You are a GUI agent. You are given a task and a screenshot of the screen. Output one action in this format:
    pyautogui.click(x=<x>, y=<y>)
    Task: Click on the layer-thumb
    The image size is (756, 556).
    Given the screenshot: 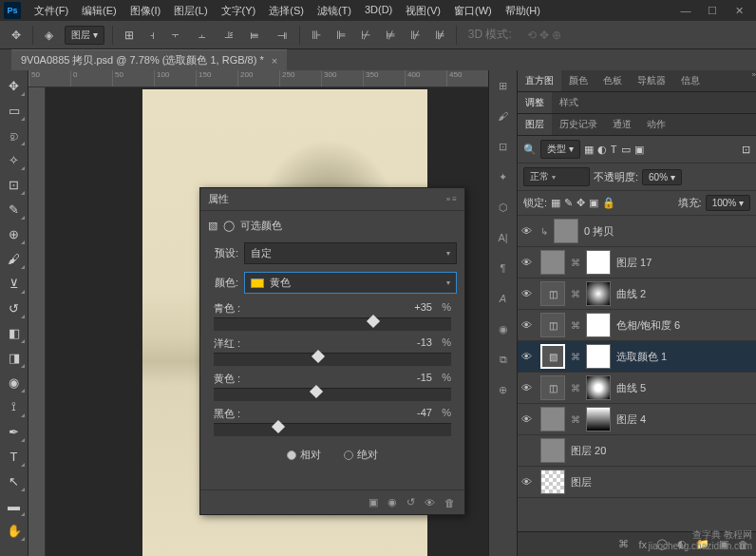 What is the action you would take?
    pyautogui.click(x=566, y=231)
    